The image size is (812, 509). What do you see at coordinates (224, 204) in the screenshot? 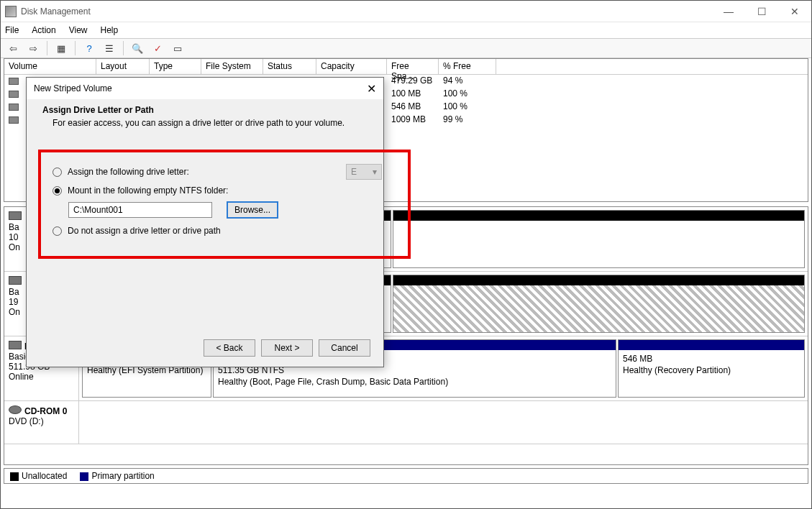
I see `highlighted-region: Assign the following drive letter: E▾ Mo…` at bounding box center [224, 204].